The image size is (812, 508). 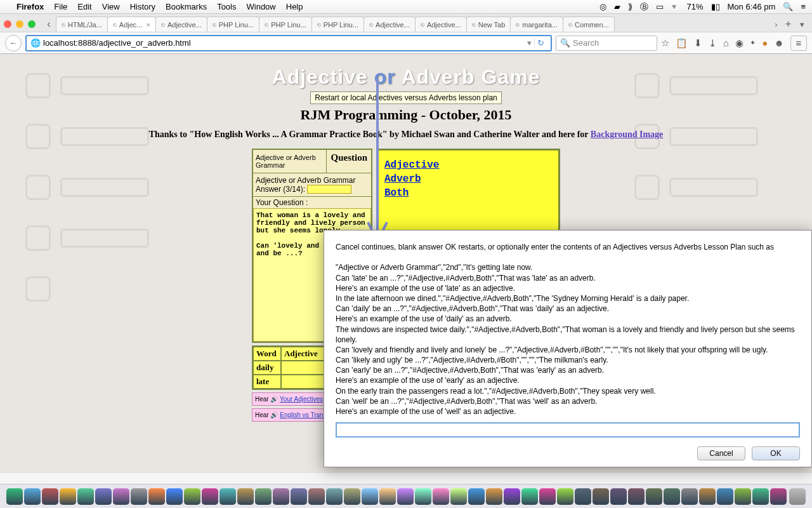 I want to click on pocket-icon: ⬇, so click(x=698, y=43).